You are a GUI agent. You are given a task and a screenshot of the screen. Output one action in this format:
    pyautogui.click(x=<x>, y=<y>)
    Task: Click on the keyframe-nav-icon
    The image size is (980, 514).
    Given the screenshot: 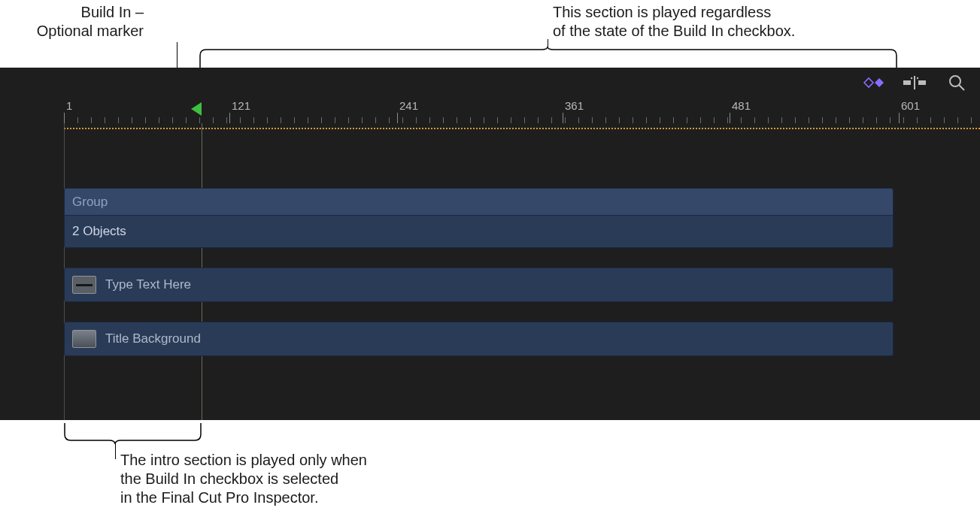 What is the action you would take?
    pyautogui.click(x=872, y=83)
    